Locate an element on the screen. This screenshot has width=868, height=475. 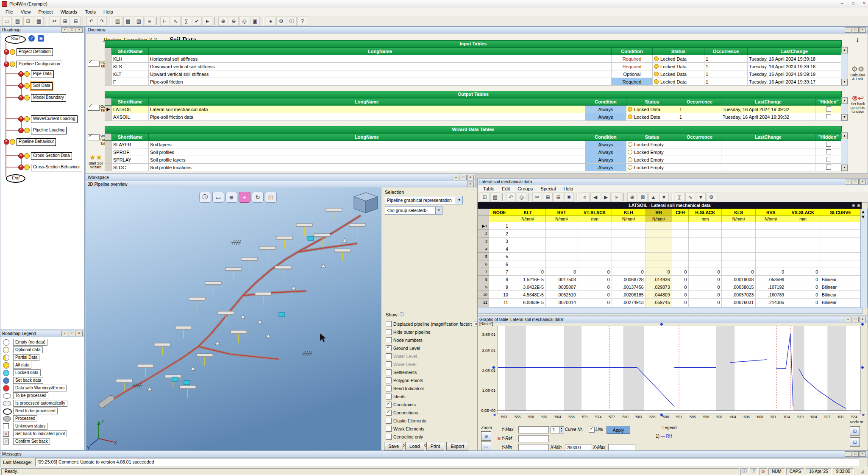
world-icon: ● is located at coordinates (270, 21).